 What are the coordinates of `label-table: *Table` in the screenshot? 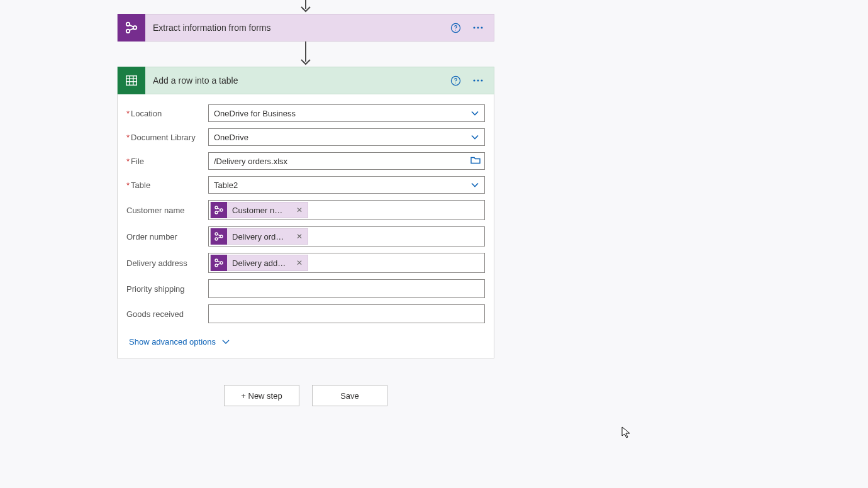 It's located at (167, 185).